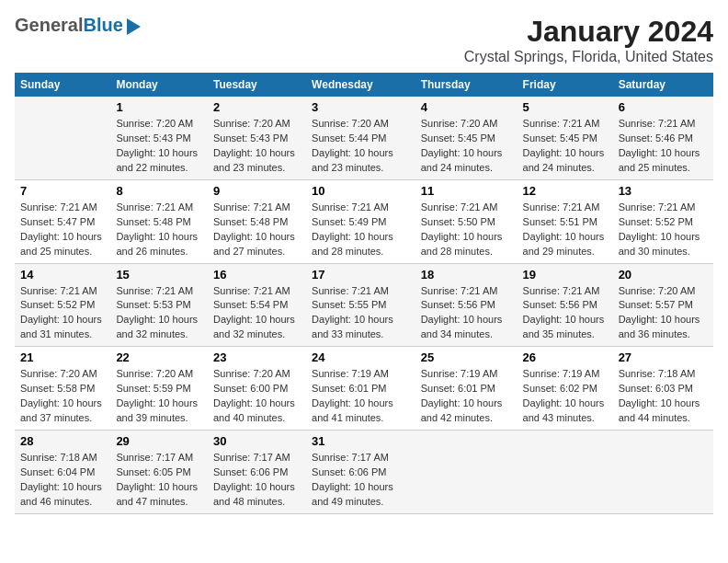 The height and width of the screenshot is (563, 728). What do you see at coordinates (159, 388) in the screenshot?
I see `calendar-cell: 22Sunrise: 7:20 AMSunset: 5:59 PMDayligh…` at bounding box center [159, 388].